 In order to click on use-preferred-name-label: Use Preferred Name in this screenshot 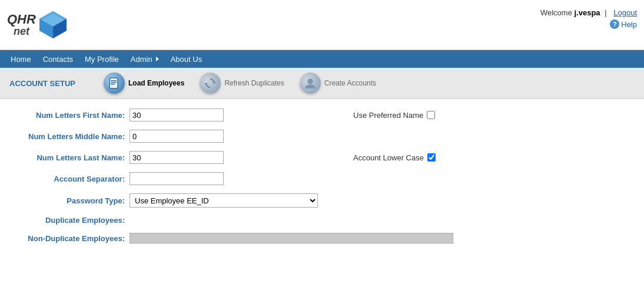, I will do `click(389, 116)`.